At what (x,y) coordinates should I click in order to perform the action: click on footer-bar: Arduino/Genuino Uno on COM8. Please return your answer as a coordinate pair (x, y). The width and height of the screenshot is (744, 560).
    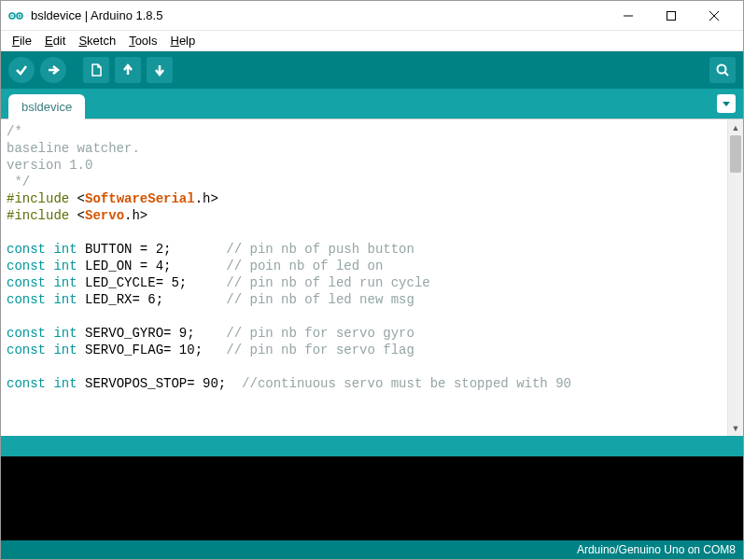
    Looking at the image, I should click on (372, 550).